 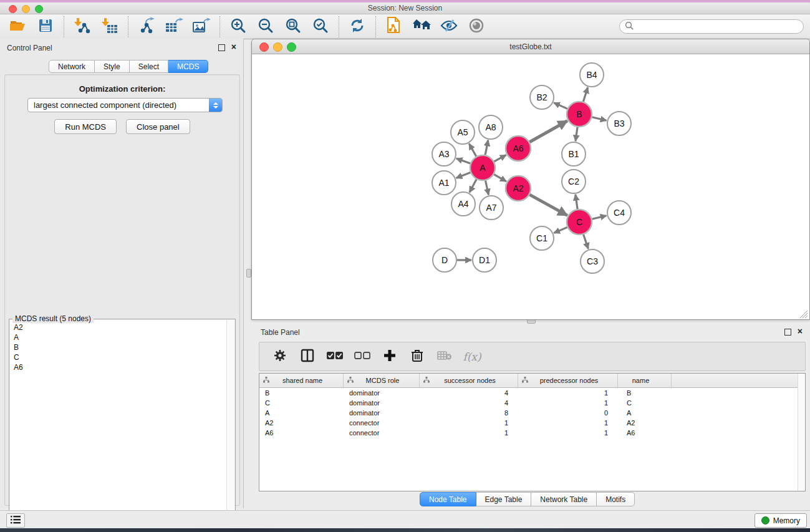 What do you see at coordinates (574, 181) in the screenshot?
I see `node-C2: C2` at bounding box center [574, 181].